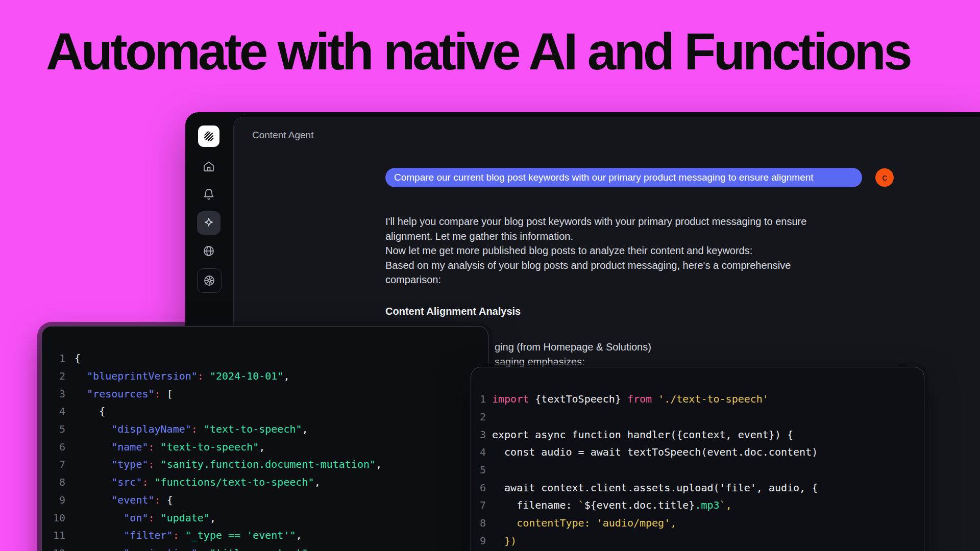 The width and height of the screenshot is (980, 551). What do you see at coordinates (270, 500) in the screenshot?
I see `code-line: 9 "event": {` at bounding box center [270, 500].